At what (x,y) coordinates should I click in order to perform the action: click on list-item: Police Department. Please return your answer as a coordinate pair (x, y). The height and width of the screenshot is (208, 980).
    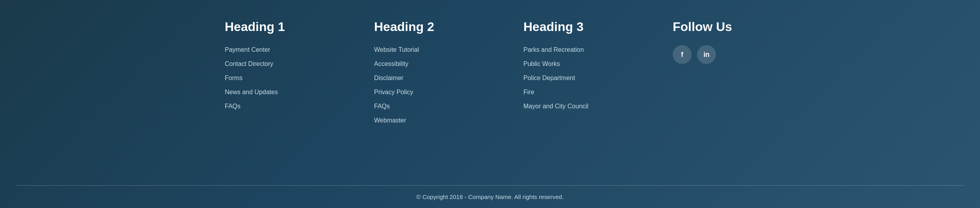
    Looking at the image, I should click on (590, 78).